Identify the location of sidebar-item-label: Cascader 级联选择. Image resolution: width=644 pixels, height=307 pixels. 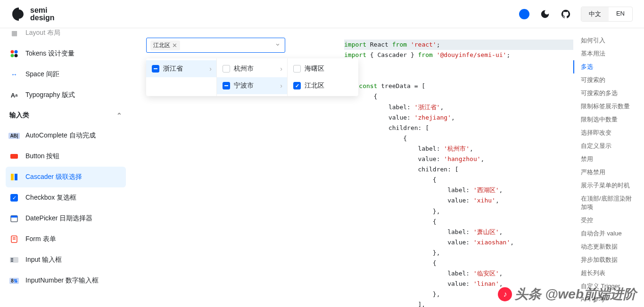
(54, 177).